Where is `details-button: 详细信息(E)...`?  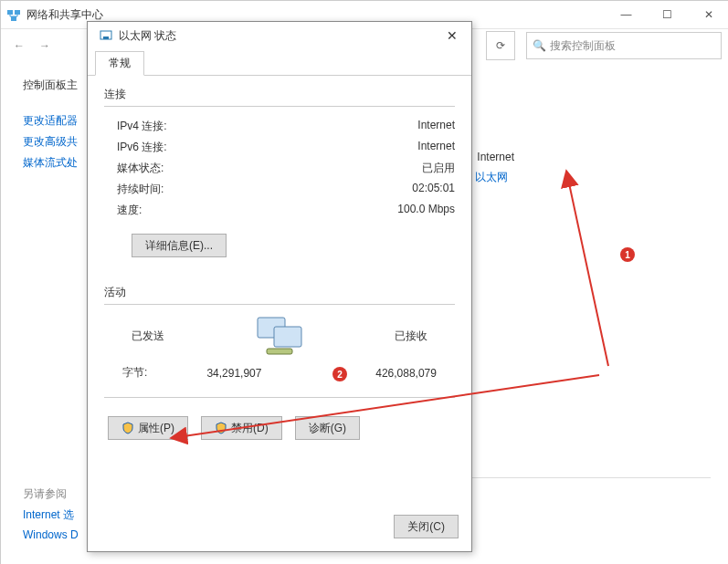 details-button: 详细信息(E)... is located at coordinates (179, 245).